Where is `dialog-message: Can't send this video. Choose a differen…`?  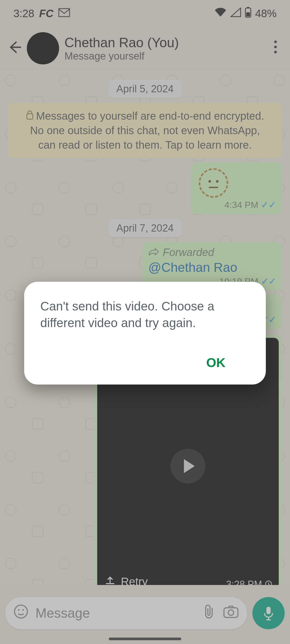
dialog-message: Can't send this video. Choose a differen… is located at coordinates (145, 314).